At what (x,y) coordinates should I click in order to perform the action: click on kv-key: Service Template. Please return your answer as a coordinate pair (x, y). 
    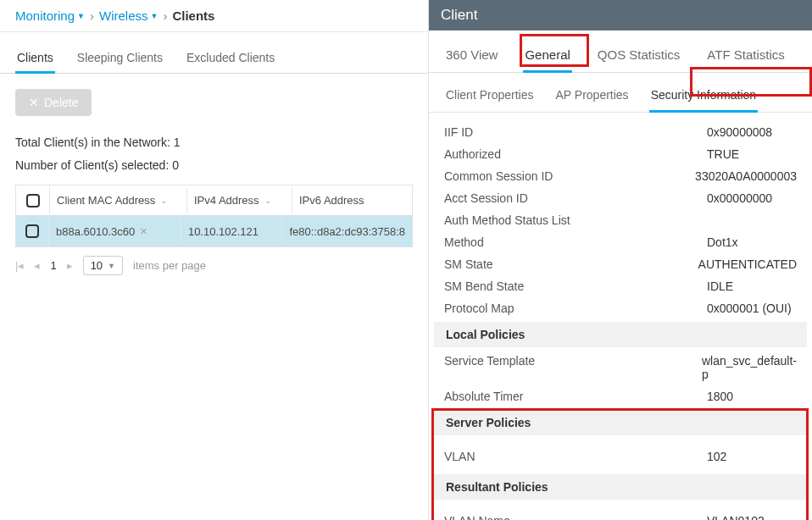
    Looking at the image, I should click on (573, 368).